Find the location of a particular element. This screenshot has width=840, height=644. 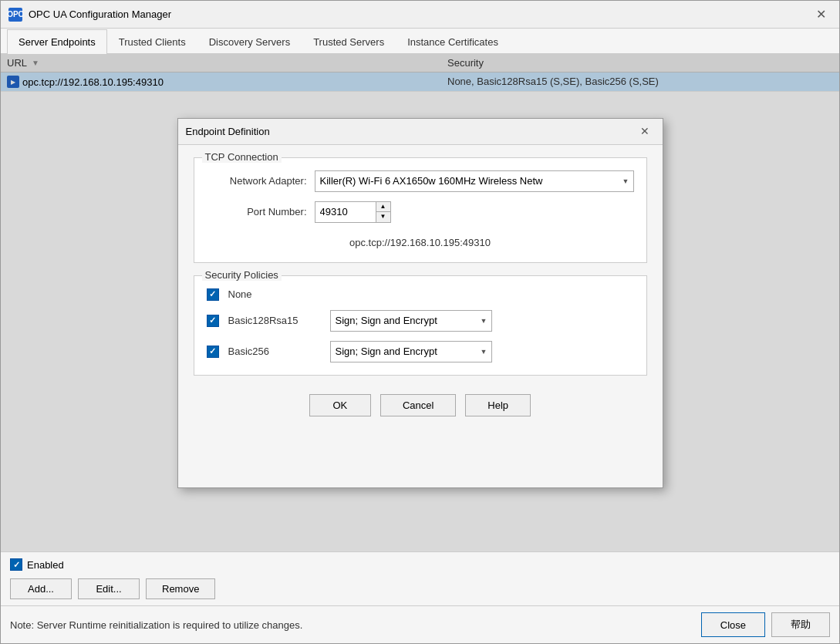

edit-button: Edit... is located at coordinates (109, 589).